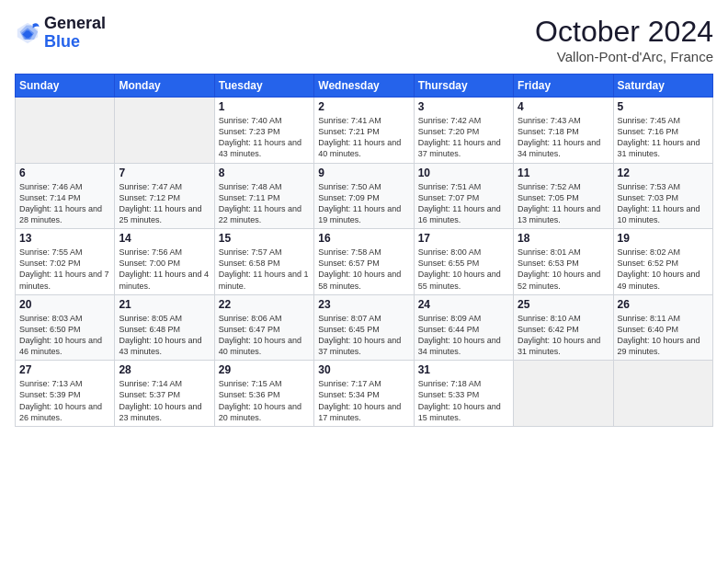 The height and width of the screenshot is (563, 728). What do you see at coordinates (463, 86) in the screenshot?
I see `col-thursday: Thursday` at bounding box center [463, 86].